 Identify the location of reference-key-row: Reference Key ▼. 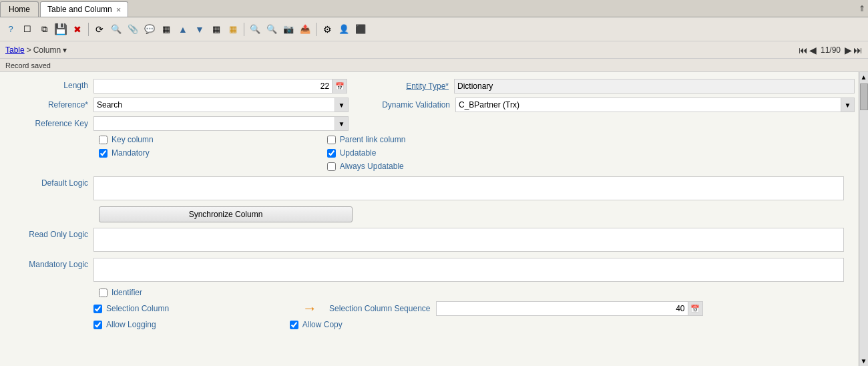
(431, 124).